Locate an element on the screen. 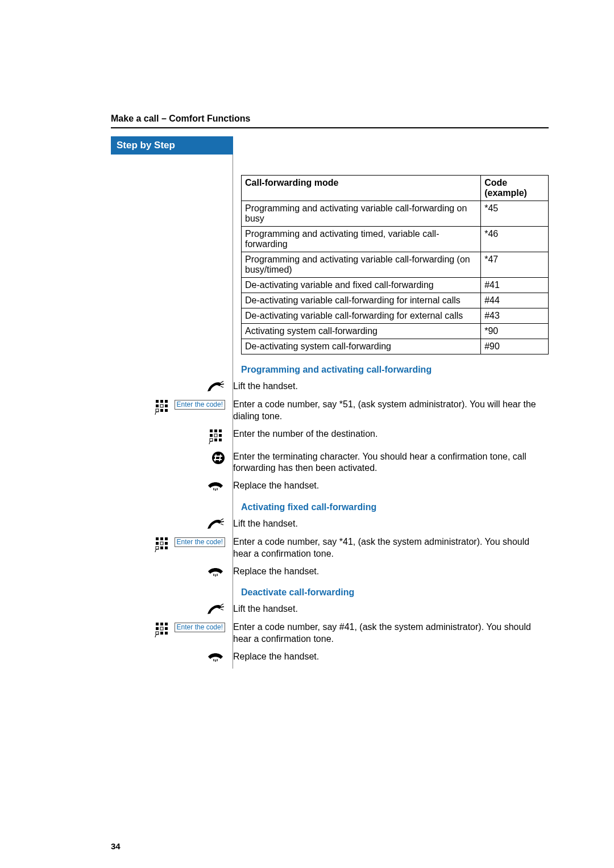 The width and height of the screenshot is (614, 868). code-cell: #43 is located at coordinates (515, 316).